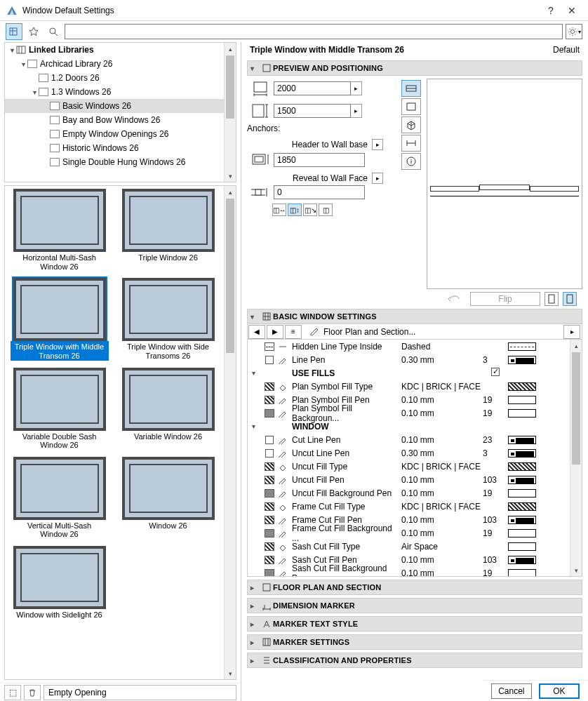 The image size is (588, 701). I want to click on height-arrow-button: ▸, so click(356, 111).